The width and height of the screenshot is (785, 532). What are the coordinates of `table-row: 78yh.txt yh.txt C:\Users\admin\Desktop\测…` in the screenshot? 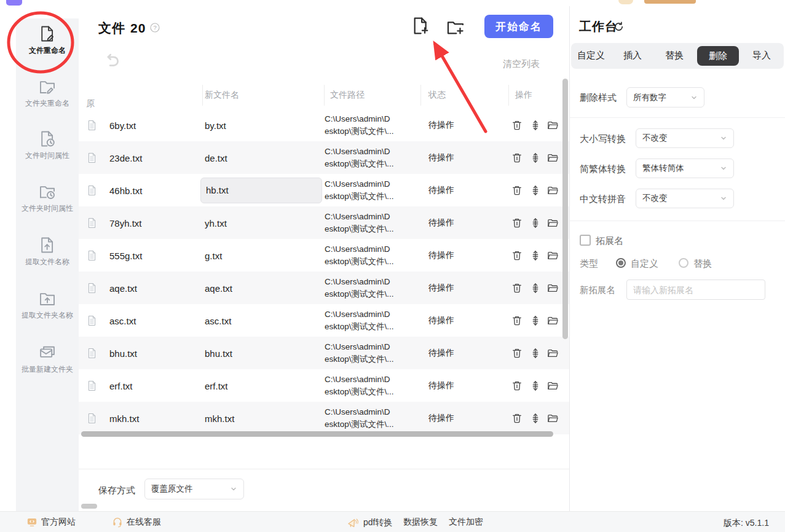 It's located at (324, 222).